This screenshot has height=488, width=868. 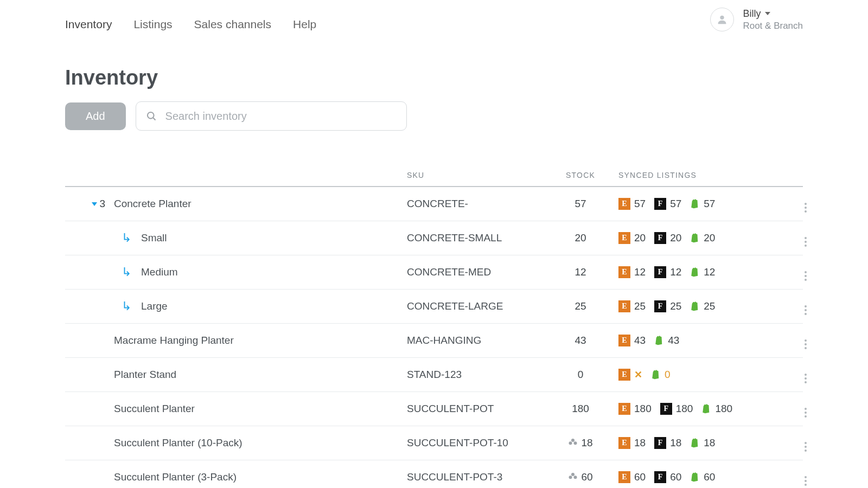 I want to click on synced-listing: E18, so click(x=632, y=443).